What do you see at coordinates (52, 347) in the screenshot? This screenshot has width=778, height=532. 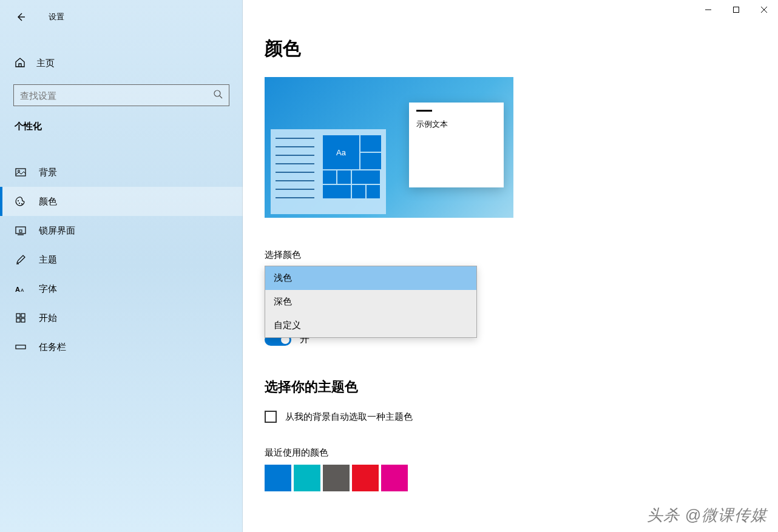 I see `sidebar-item-label: 任务栏` at bounding box center [52, 347].